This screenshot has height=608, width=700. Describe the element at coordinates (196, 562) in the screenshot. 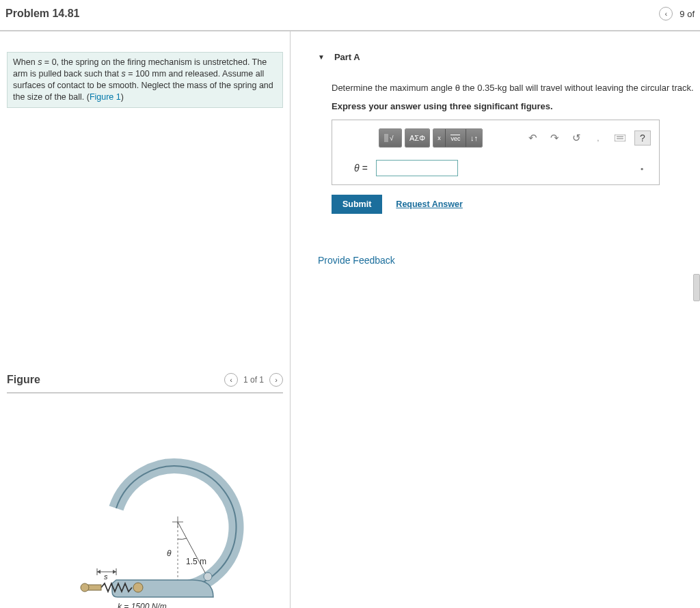

I see `radius-label: 1.5 m` at that location.